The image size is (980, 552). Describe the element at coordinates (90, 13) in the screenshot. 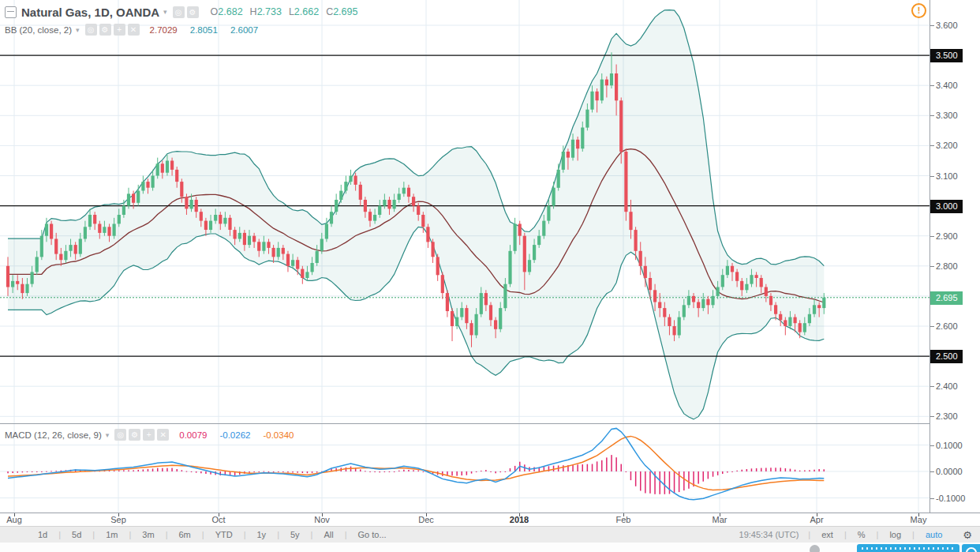

I see `symbol-title: Natural Gas, 1D, OANDA` at that location.